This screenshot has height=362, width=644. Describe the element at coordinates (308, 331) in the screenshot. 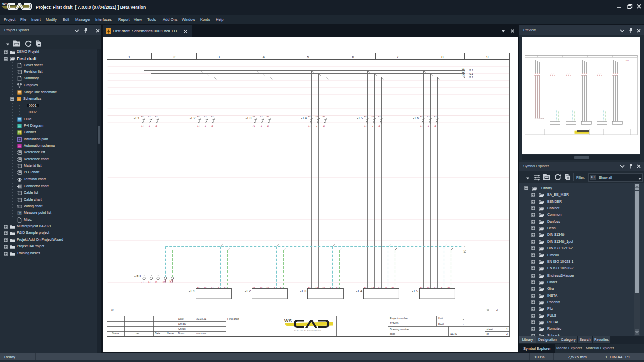

I see `svg-text: ELECTRICAL ENGINEERING` at that location.